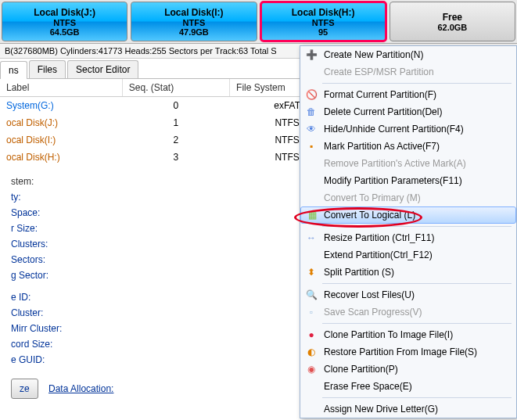  I want to click on data-allocation-link: Data Allocation:, so click(81, 389).